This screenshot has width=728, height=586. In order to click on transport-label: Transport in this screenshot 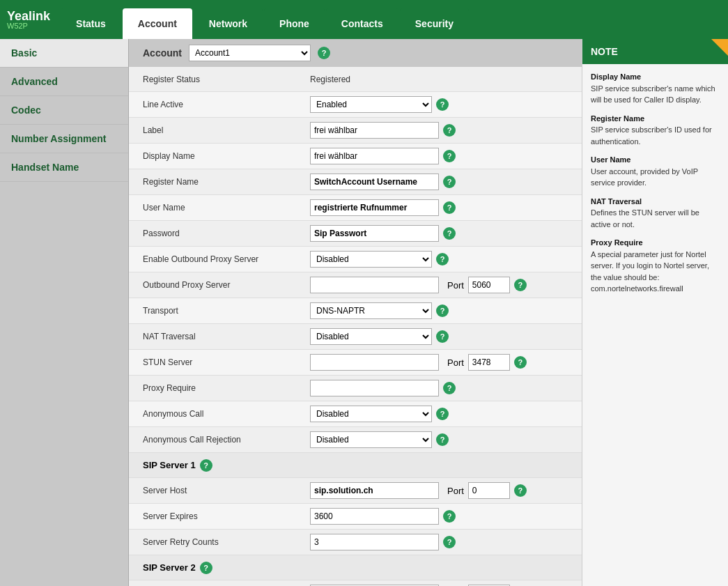, I will do `click(226, 311)`.